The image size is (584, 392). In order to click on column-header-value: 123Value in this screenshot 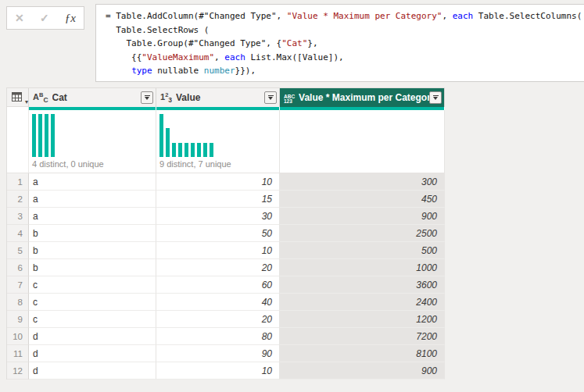, I will do `click(218, 98)`.